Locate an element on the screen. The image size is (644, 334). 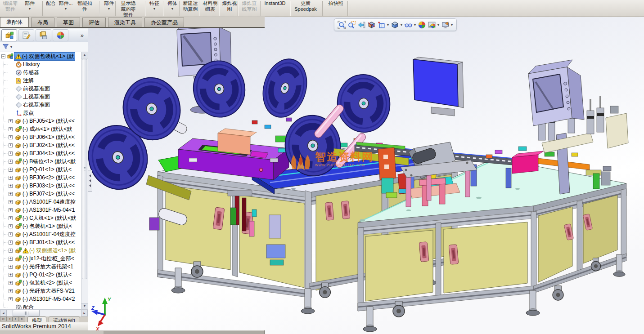
motion-nav-button: ◂ is located at coordinates (9, 319).